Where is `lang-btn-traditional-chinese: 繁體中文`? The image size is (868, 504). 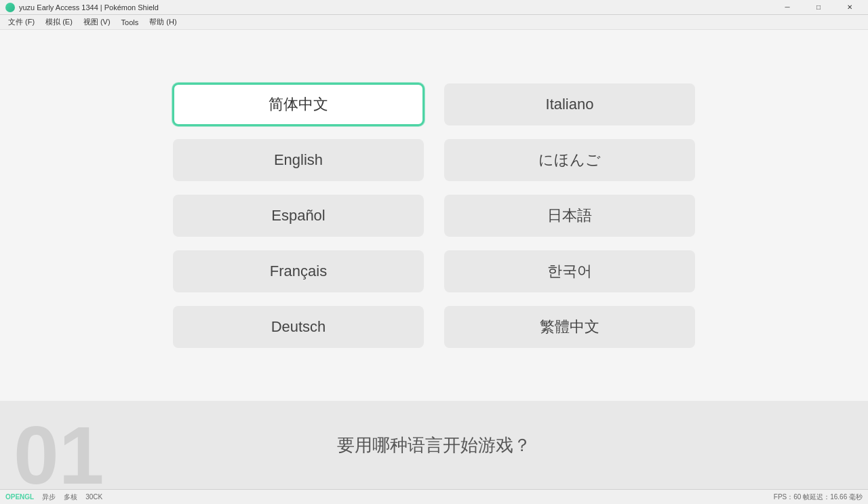
lang-btn-traditional-chinese: 繁體中文 is located at coordinates (570, 327).